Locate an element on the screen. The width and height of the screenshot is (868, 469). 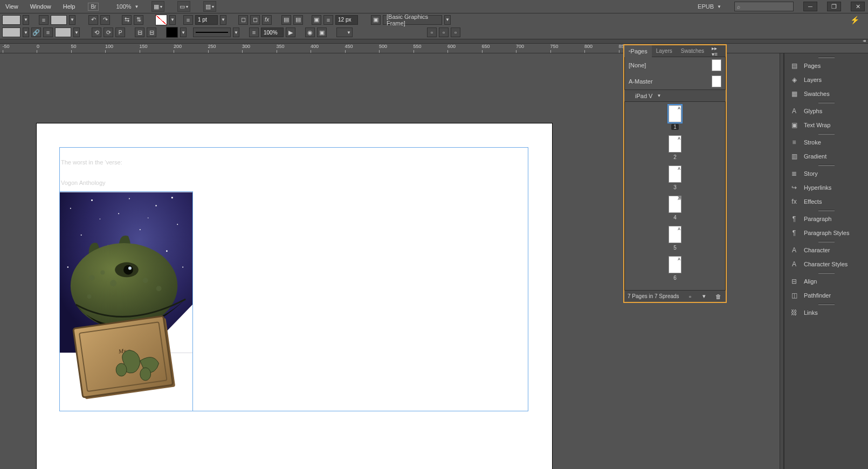
rotate-90-ccw-icon: ⟲ is located at coordinates (97, 32).